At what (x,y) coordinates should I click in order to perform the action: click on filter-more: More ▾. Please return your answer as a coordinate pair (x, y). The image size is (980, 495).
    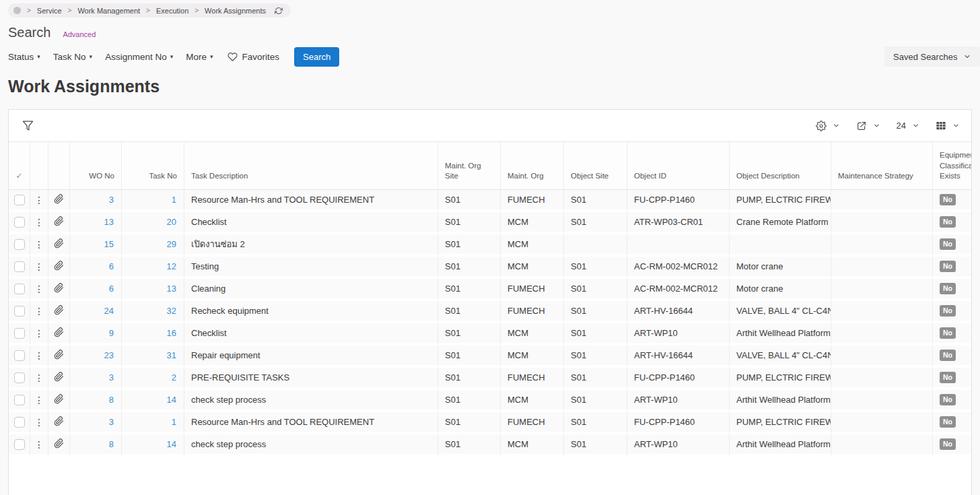
    Looking at the image, I should click on (199, 57).